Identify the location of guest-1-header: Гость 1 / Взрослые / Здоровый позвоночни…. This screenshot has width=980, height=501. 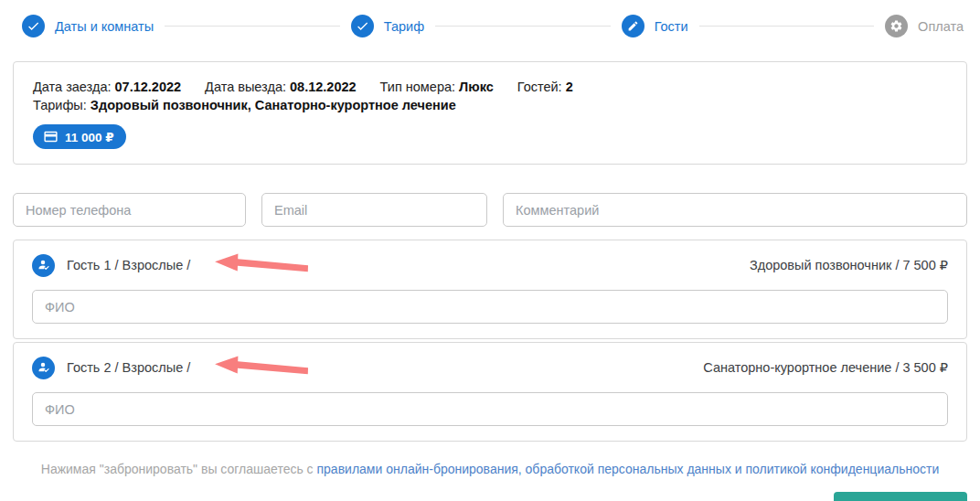
(490, 265).